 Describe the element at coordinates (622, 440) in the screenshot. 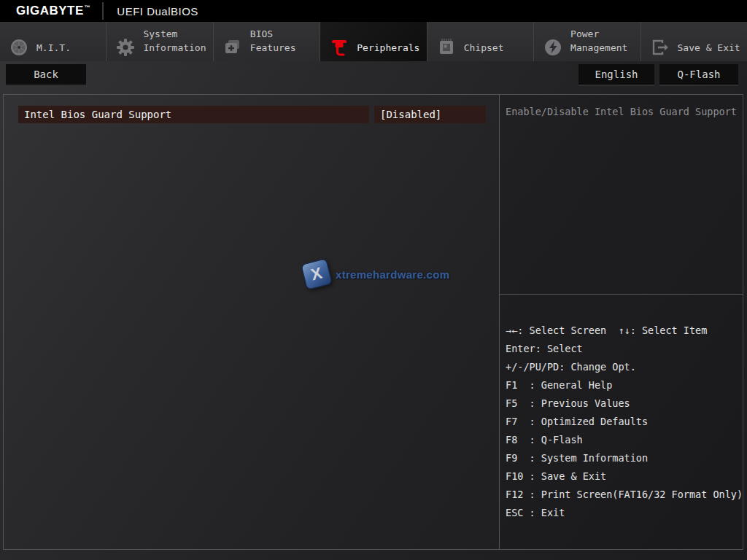

I see `shortcut-line: F8 : Q-Flash` at that location.